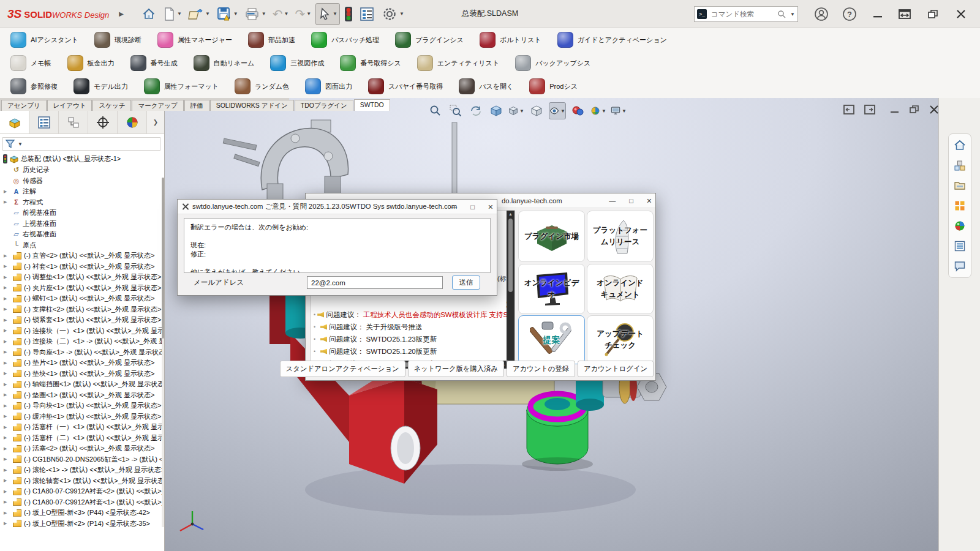 Image resolution: width=980 pixels, height=551 pixels. Describe the element at coordinates (195, 40) in the screenshot. I see `toolbar-button: 属性マネージャー` at that location.